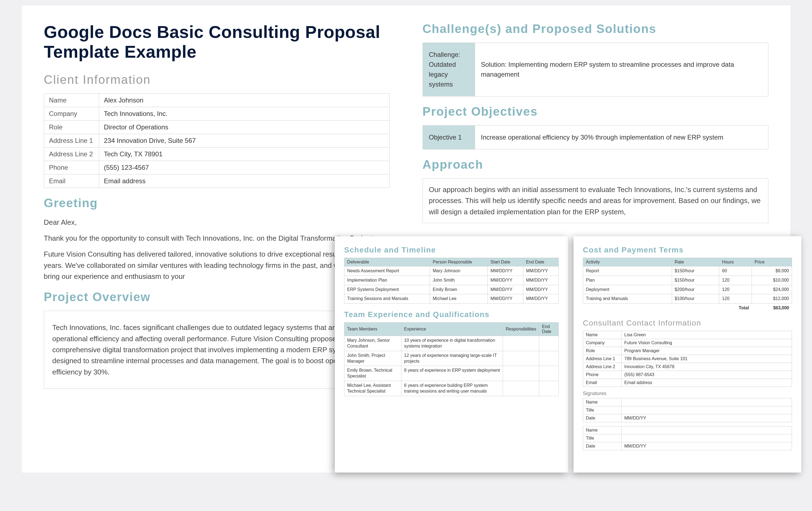 Image resolution: width=812 pixels, height=511 pixels. I want to click on cell: Needs Assessment Report, so click(387, 271).